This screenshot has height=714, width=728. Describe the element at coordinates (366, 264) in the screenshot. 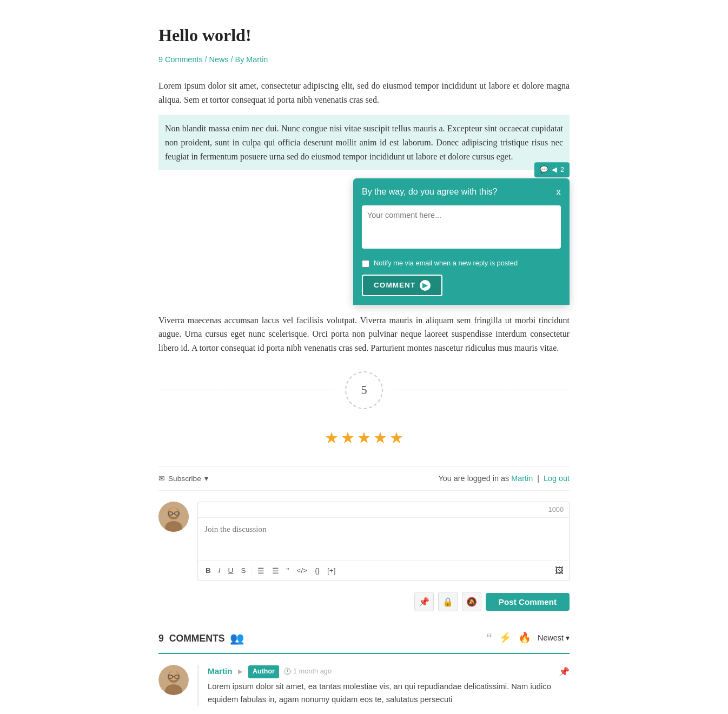

I see `notify-checkbox` at that location.